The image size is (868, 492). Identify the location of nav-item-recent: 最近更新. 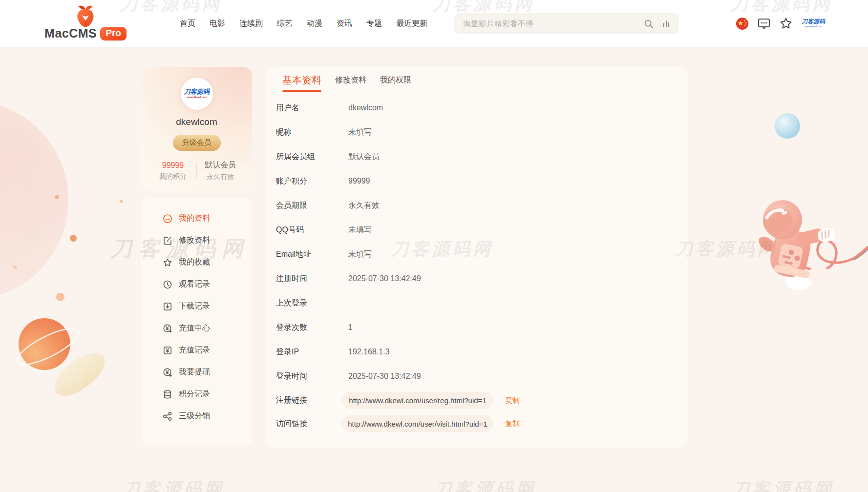
(412, 23).